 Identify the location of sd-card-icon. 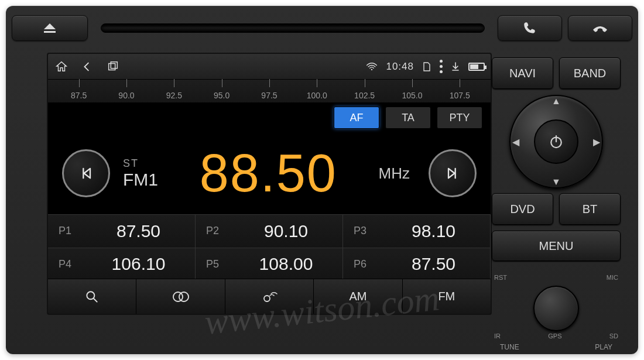
(427, 67).